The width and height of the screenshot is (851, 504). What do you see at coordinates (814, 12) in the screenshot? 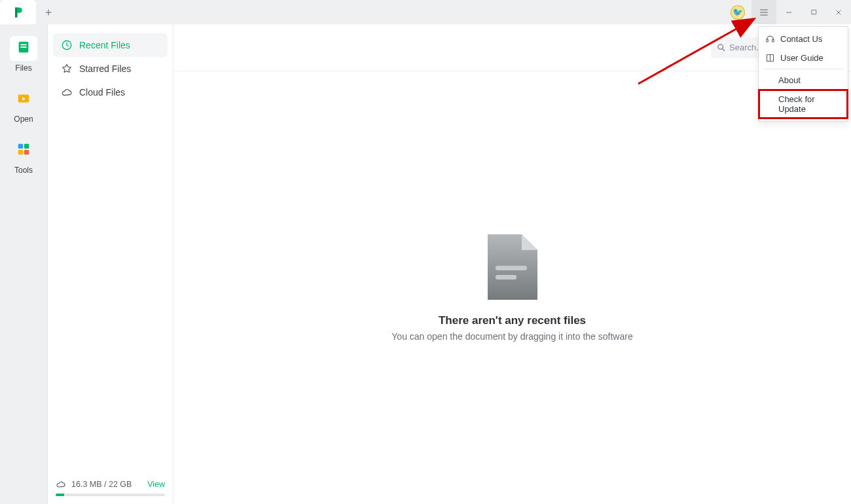
I see `maximize-button` at bounding box center [814, 12].